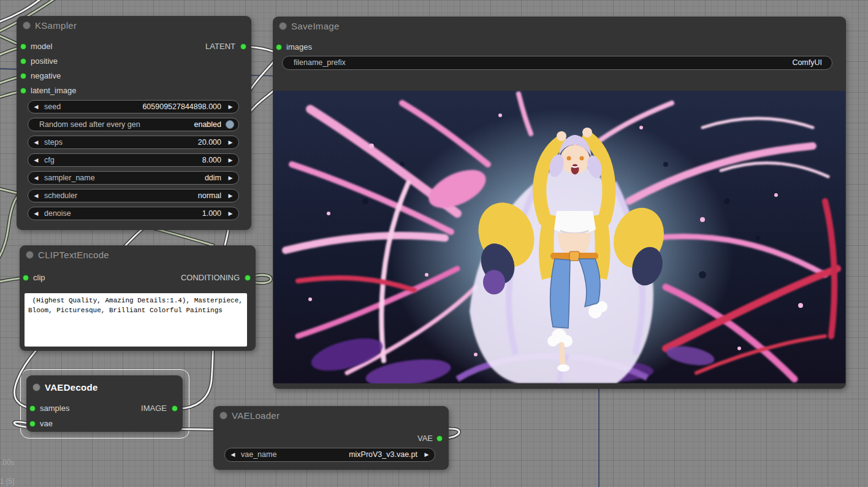  What do you see at coordinates (71, 388) in the screenshot?
I see `node-title: VAEDecode` at bounding box center [71, 388].